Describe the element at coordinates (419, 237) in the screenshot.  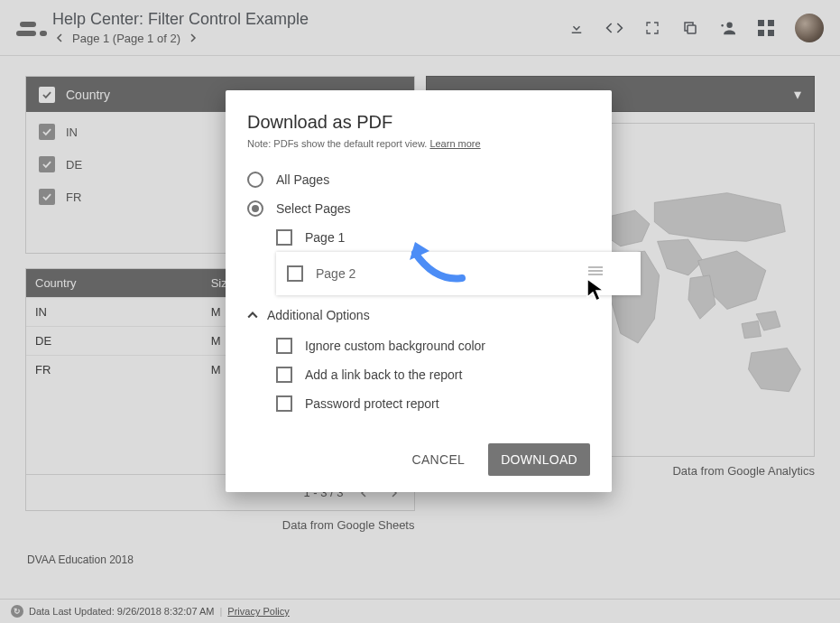
I see `checkbox-page1: Page 1` at that location.